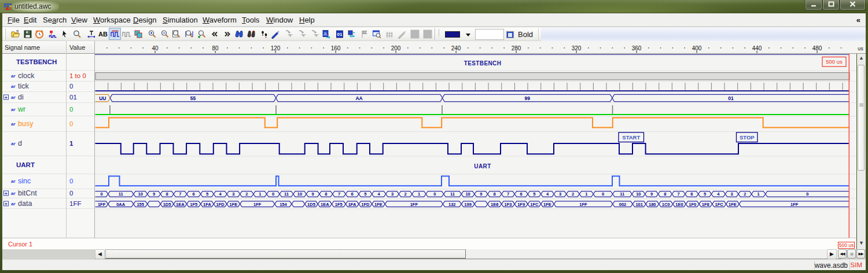  What do you see at coordinates (359, 98) in the screenshot?
I see `svg-text: AA` at bounding box center [359, 98].